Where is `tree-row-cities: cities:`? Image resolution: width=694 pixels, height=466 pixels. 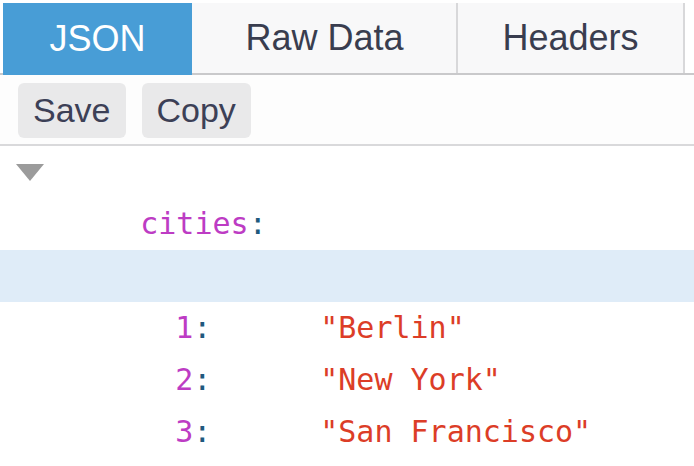
tree-row-cities: cities: is located at coordinates (347, 172).